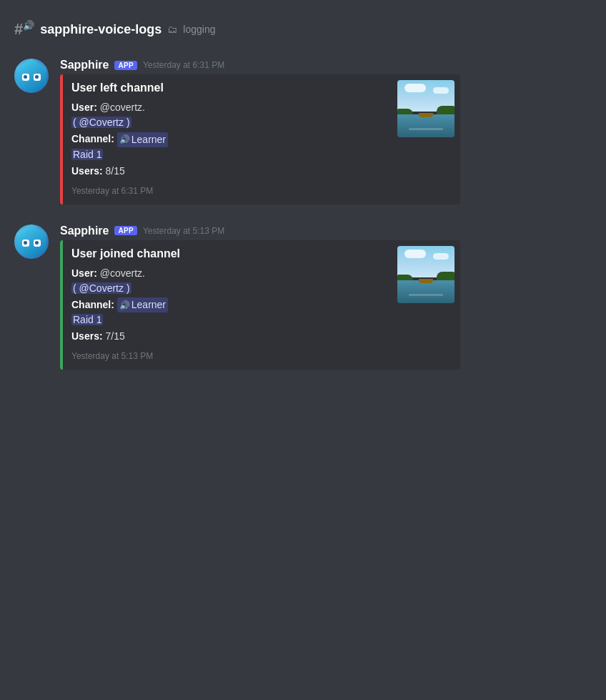 Image resolution: width=606 pixels, height=700 pixels. What do you see at coordinates (143, 140) in the screenshot?
I see `embed-channel-mention-1: 🔊 Learner` at bounding box center [143, 140].